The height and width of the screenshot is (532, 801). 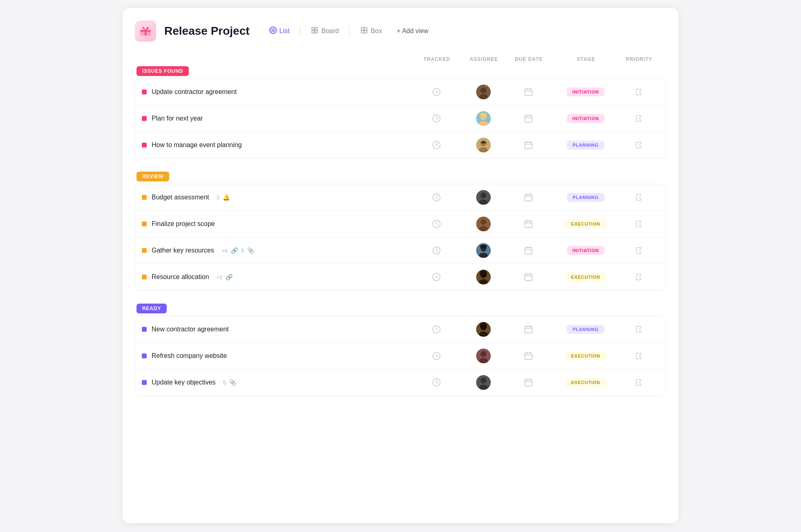 I want to click on meta-icon: 📎, so click(x=233, y=382).